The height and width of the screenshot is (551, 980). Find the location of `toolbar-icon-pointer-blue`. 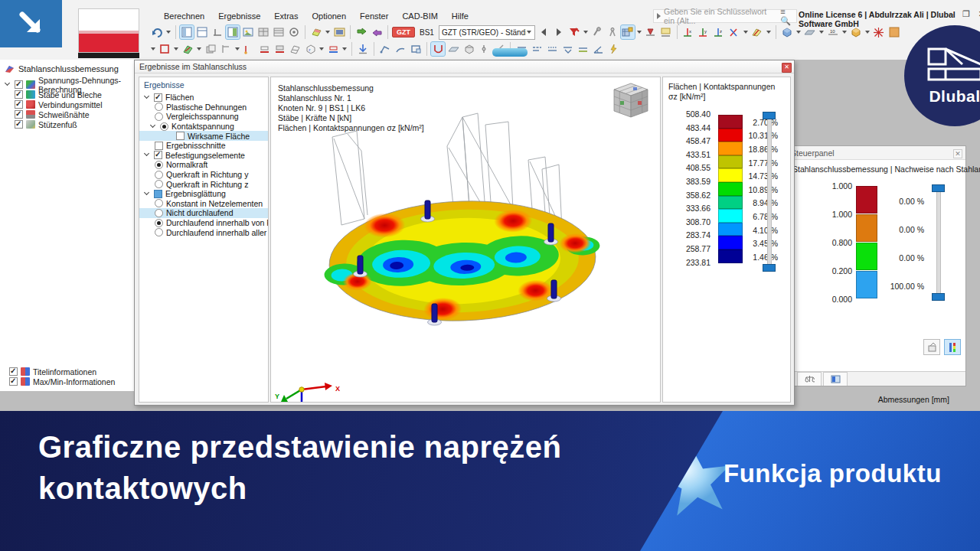

toolbar-icon-pointer-blue is located at coordinates (363, 49).